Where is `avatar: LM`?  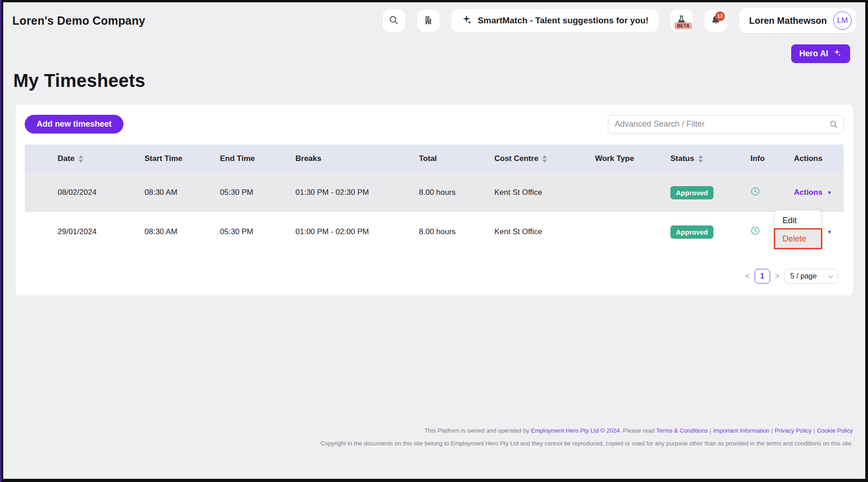 avatar: LM is located at coordinates (842, 21).